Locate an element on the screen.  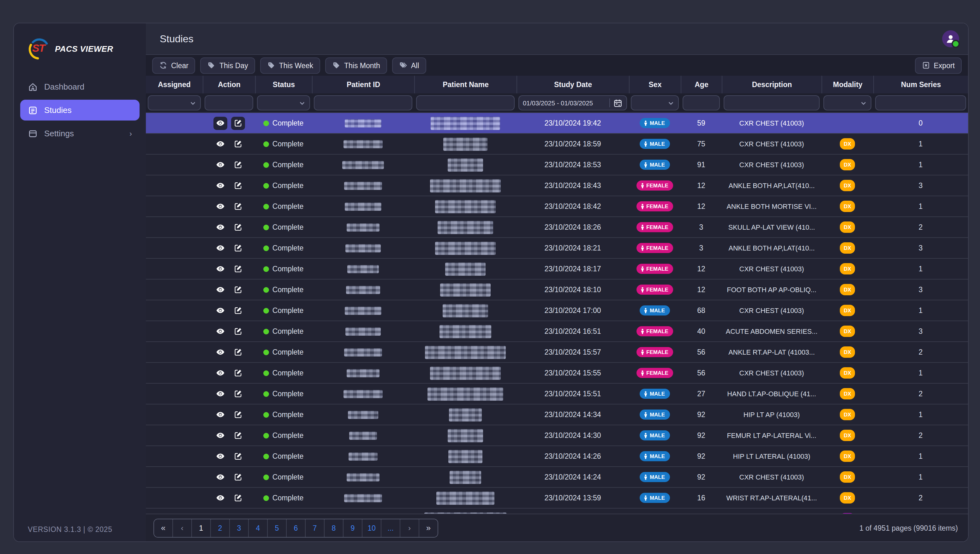
filter-chip-all: All is located at coordinates (409, 65).